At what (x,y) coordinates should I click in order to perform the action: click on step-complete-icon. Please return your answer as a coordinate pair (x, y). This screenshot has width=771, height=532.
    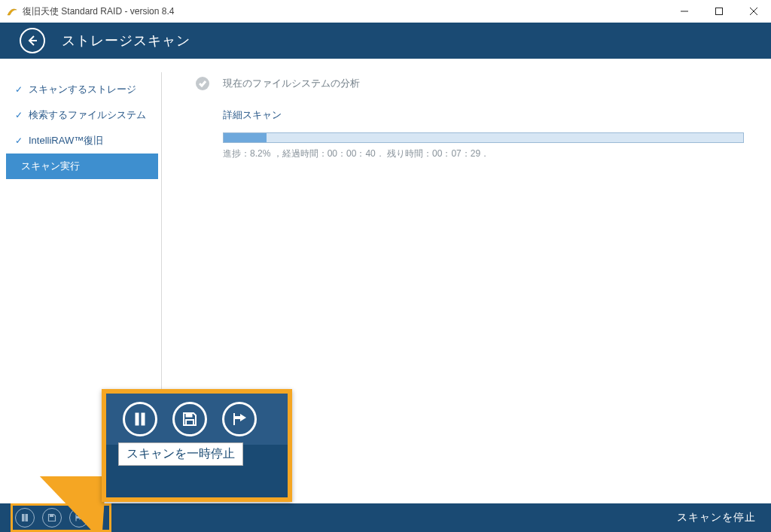
    Looking at the image, I should click on (203, 84).